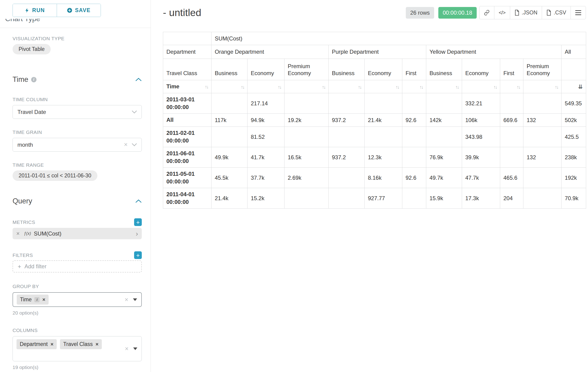 The height and width of the screenshot is (372, 588). I want to click on pivot-cell: 21.4k, so click(383, 120).